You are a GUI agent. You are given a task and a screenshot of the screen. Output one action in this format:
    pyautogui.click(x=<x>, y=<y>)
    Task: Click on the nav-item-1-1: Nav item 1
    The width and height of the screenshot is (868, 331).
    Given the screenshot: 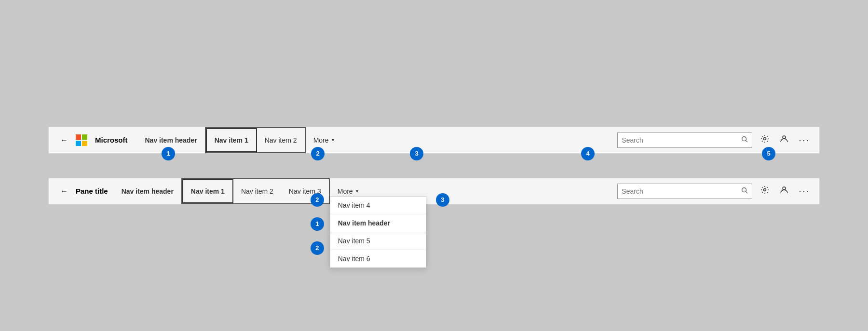 What is the action you would take?
    pyautogui.click(x=231, y=140)
    